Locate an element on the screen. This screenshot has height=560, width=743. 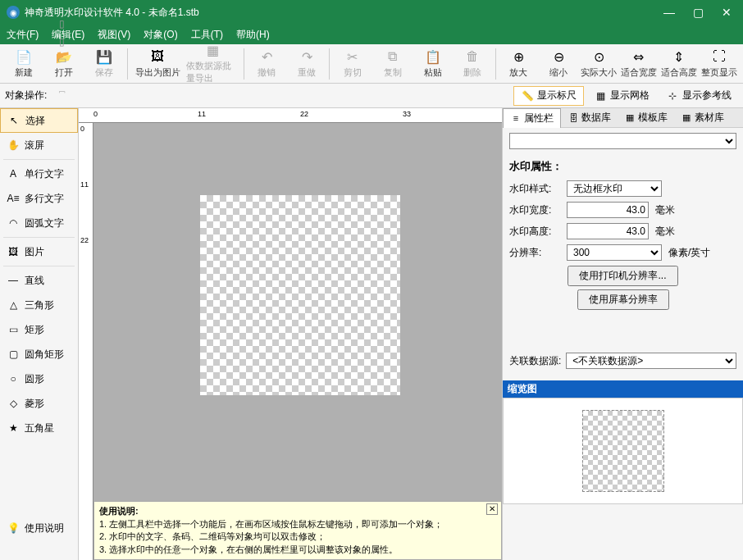
tool-icon: △ is located at coordinates (13, 305).